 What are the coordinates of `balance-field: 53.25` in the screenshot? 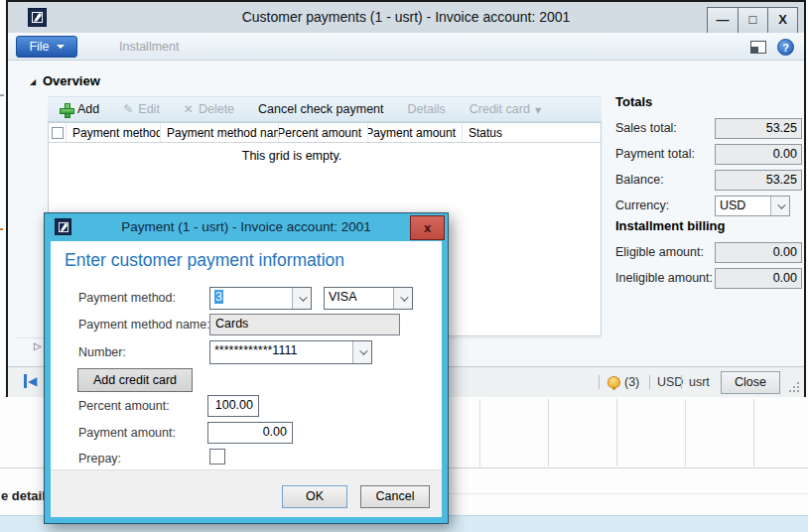 It's located at (758, 181).